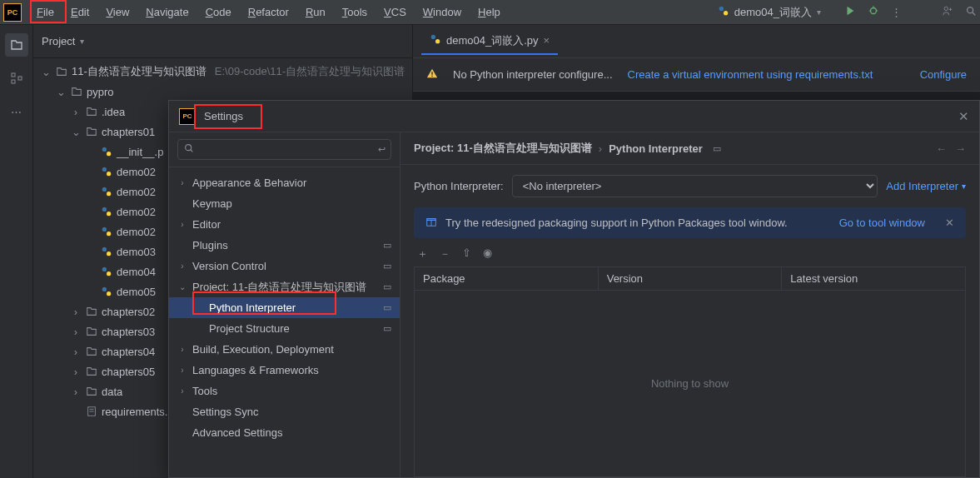 The image size is (980, 478). I want to click on show-early-releases-icon: ◉, so click(488, 254).